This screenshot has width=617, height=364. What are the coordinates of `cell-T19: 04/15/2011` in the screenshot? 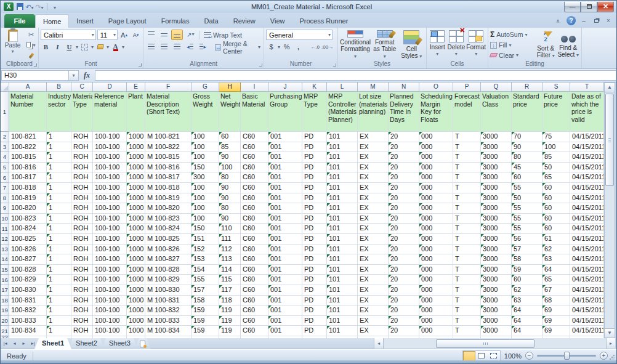 It's located at (587, 310).